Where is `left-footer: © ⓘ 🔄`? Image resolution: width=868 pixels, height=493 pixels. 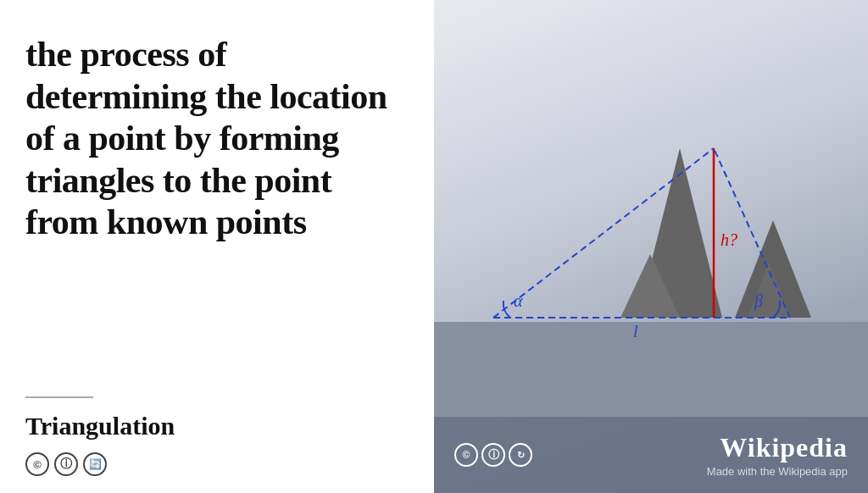
left-footer: © ⓘ 🔄 is located at coordinates (217, 464).